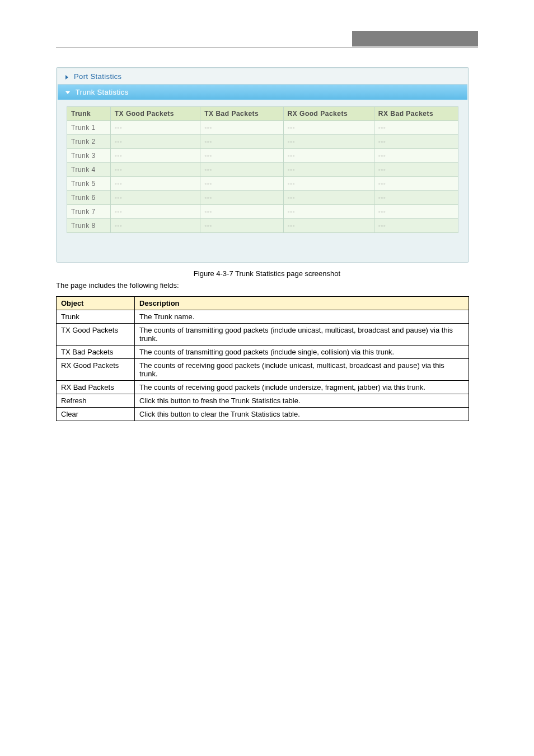  Describe the element at coordinates (263, 366) in the screenshot. I see `desc-table-body: TrunkThe Trunk name.TX Good PacketsThe c…` at that location.